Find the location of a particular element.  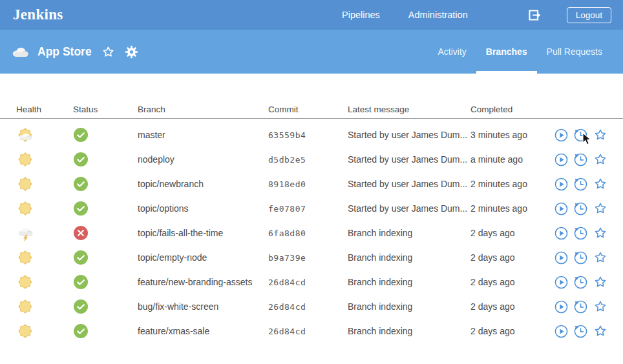

table-row: topic/empty-nodeb9a739eBranch indexing2 … is located at coordinates (312, 258).